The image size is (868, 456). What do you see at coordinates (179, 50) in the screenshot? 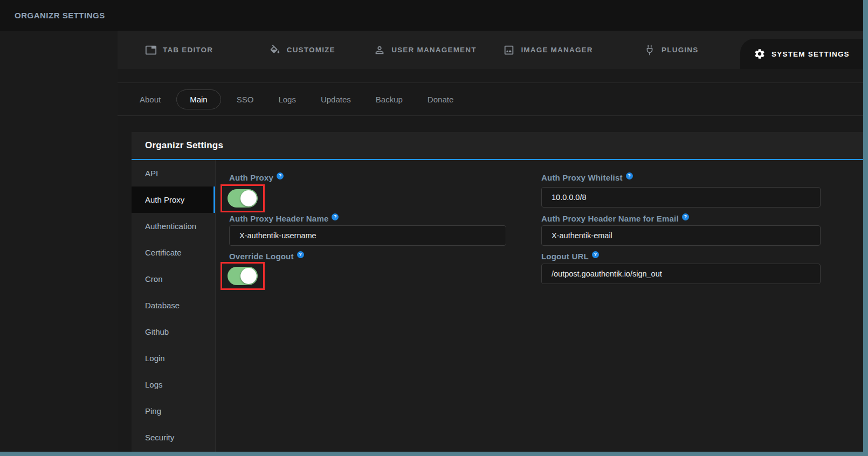
I see `tab-tab-editor: TAB EDITOR` at bounding box center [179, 50].